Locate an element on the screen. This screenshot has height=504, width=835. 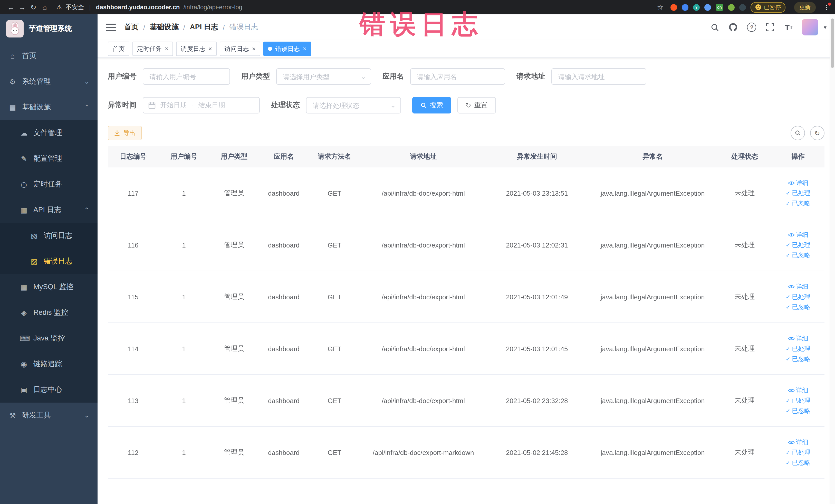
cell-user-type: 管理员 is located at coordinates (234, 452).